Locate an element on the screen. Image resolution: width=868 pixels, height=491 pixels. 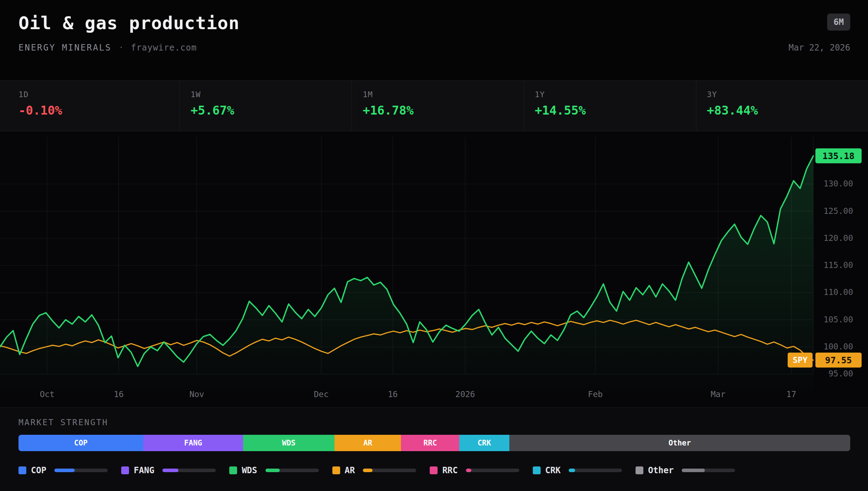
bar-segment-wds: WDS is located at coordinates (289, 443).